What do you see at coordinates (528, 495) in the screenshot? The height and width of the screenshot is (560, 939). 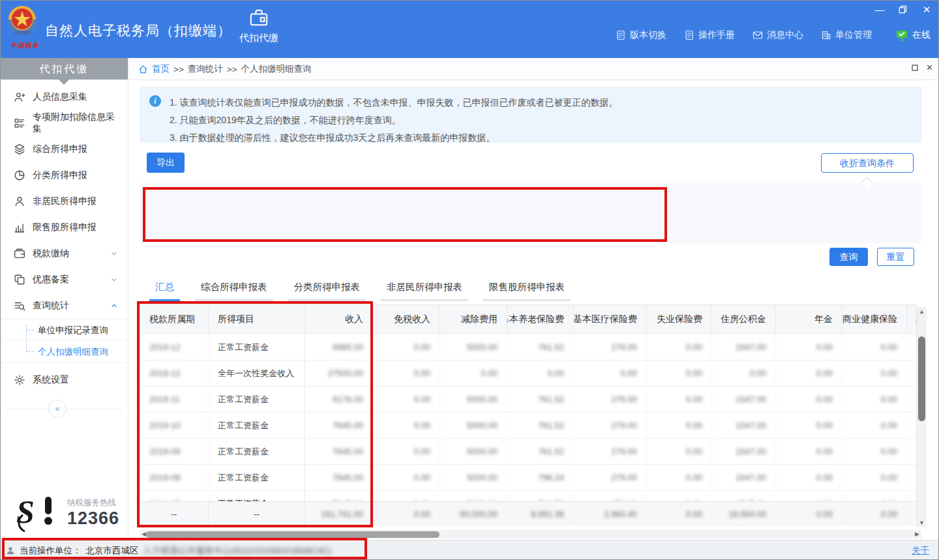 I see `table-row-partial: 2019-07正常工资薪金7645.000.005000.00761.52279…` at bounding box center [528, 495].